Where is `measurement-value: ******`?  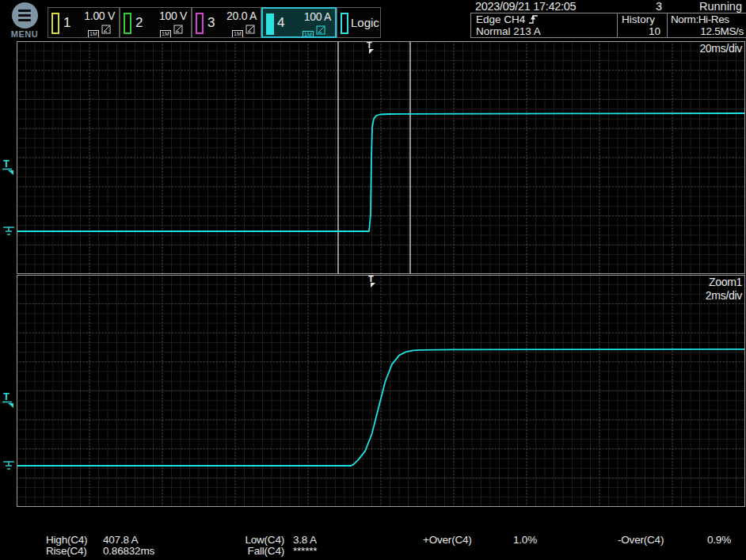
measurement-value: ****** is located at coordinates (305, 551).